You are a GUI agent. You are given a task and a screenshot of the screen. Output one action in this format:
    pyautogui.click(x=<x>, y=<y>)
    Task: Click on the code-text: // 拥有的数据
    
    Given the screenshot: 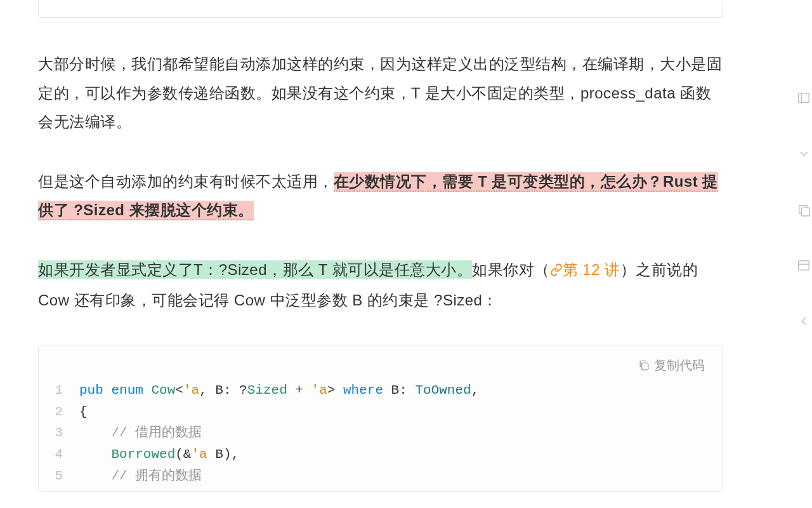 What is the action you would take?
    pyautogui.click(x=141, y=476)
    